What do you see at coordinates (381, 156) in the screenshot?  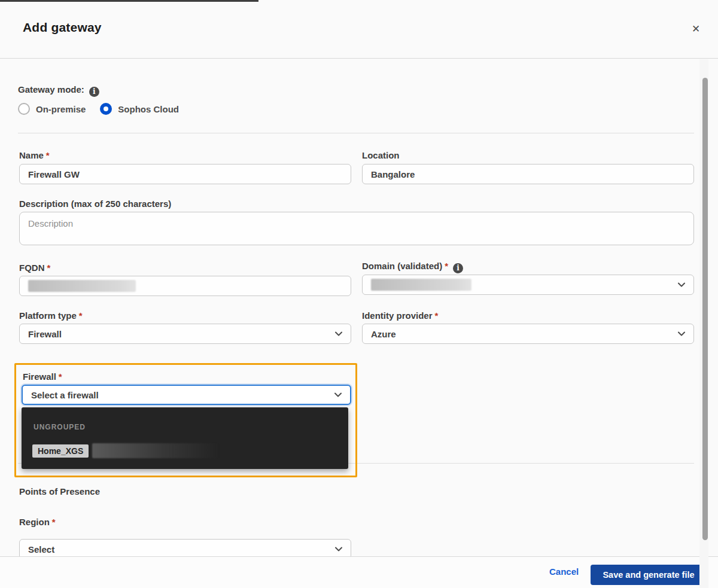 I see `location-label: Location` at bounding box center [381, 156].